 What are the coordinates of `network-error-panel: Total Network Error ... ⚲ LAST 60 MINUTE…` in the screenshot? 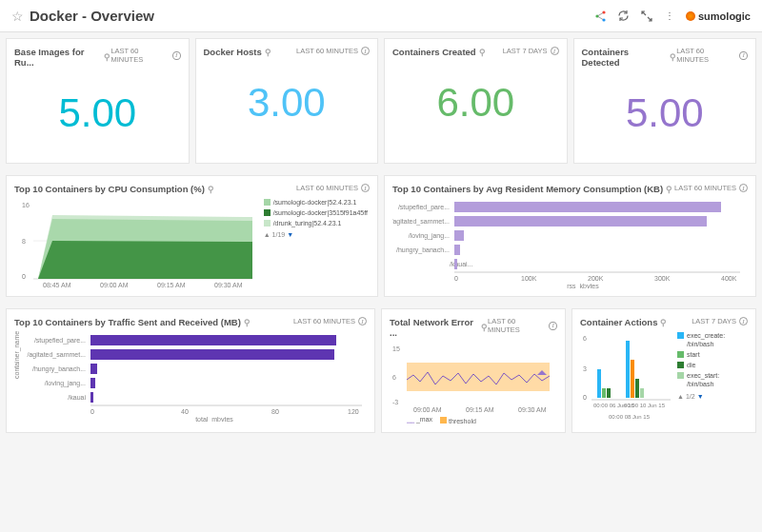 It's located at (473, 371).